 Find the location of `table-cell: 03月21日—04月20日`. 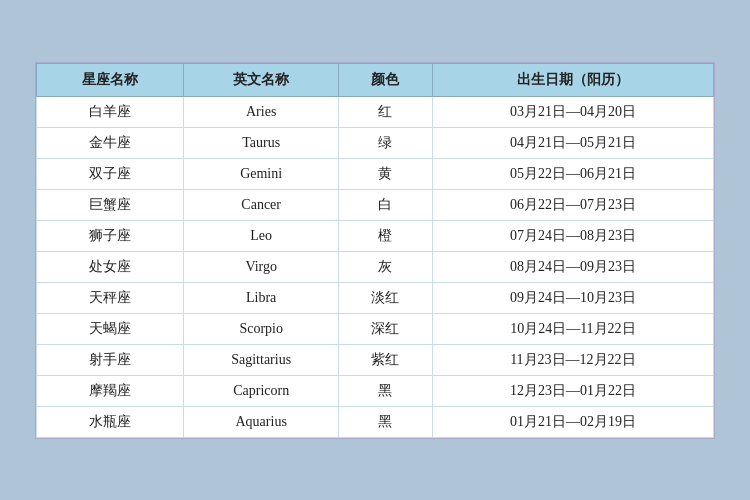

table-cell: 03月21日—04月20日 is located at coordinates (572, 112).